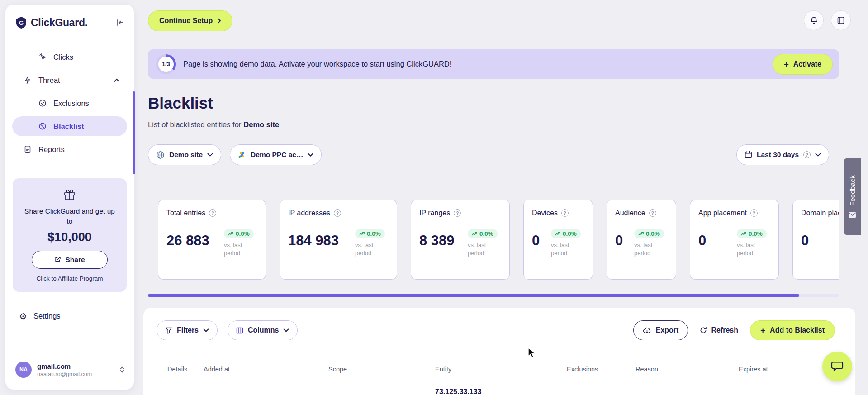 This screenshot has width=868, height=395. Describe the element at coordinates (186, 213) in the screenshot. I see `stat-label: Total entries` at that location.